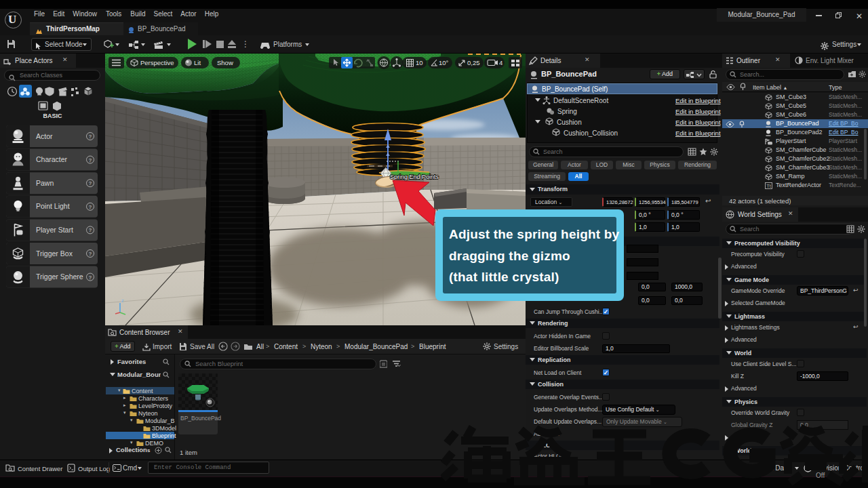 This screenshot has width=868, height=488. Describe the element at coordinates (225, 62) in the screenshot. I see `svg-text: Show` at that location.